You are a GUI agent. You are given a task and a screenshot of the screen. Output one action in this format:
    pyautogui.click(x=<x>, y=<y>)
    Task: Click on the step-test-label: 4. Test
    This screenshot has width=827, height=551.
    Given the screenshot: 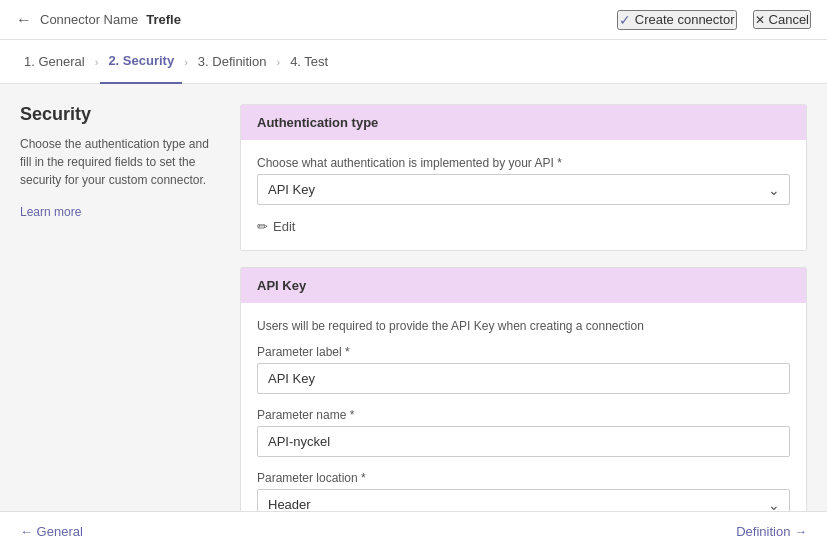 What is the action you would take?
    pyautogui.click(x=309, y=62)
    